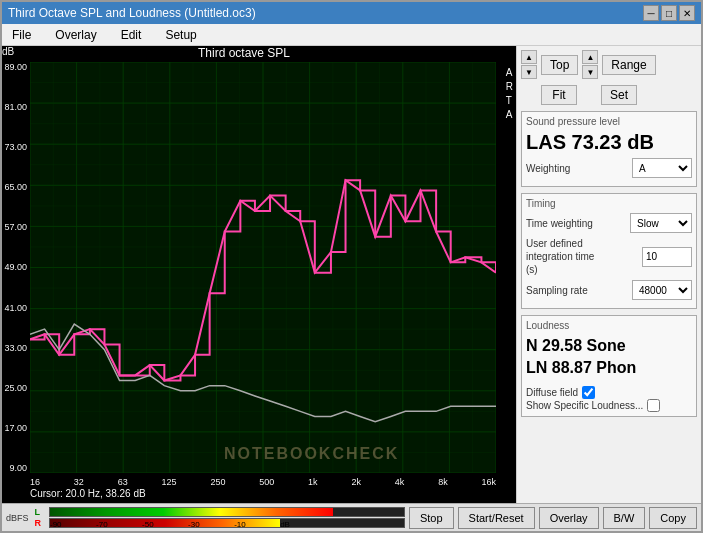  What do you see at coordinates (566, 256) in the screenshot?
I see `integration-label: User defined integration time (s)` at bounding box center [566, 256].